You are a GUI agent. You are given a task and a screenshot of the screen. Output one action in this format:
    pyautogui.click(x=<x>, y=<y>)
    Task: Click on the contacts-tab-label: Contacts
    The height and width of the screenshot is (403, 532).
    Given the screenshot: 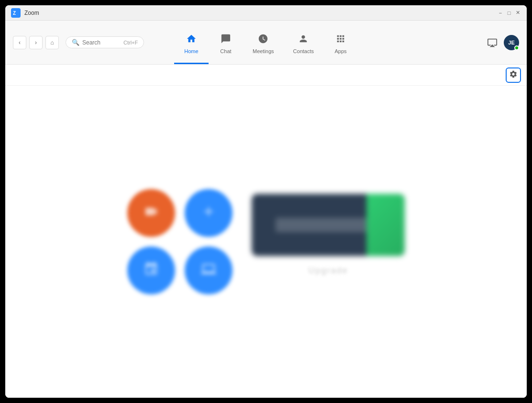 What is the action you would take?
    pyautogui.click(x=303, y=51)
    